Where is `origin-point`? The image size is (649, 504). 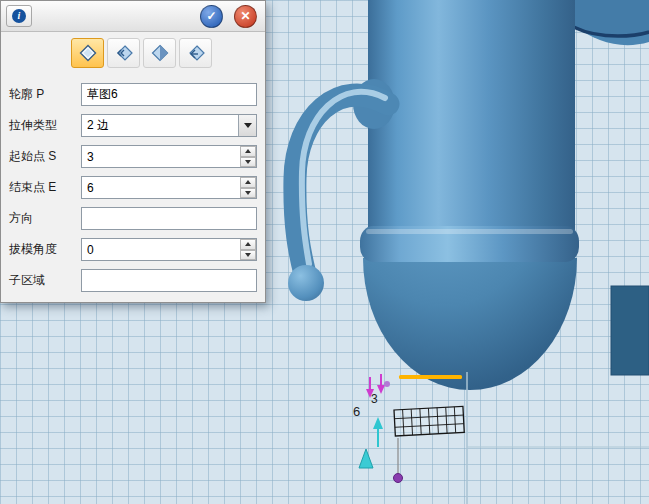 origin-point is located at coordinates (398, 478).